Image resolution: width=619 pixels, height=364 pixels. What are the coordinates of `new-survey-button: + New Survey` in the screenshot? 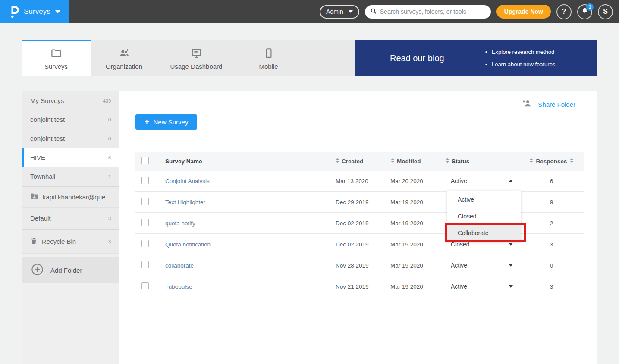 It's located at (167, 122).